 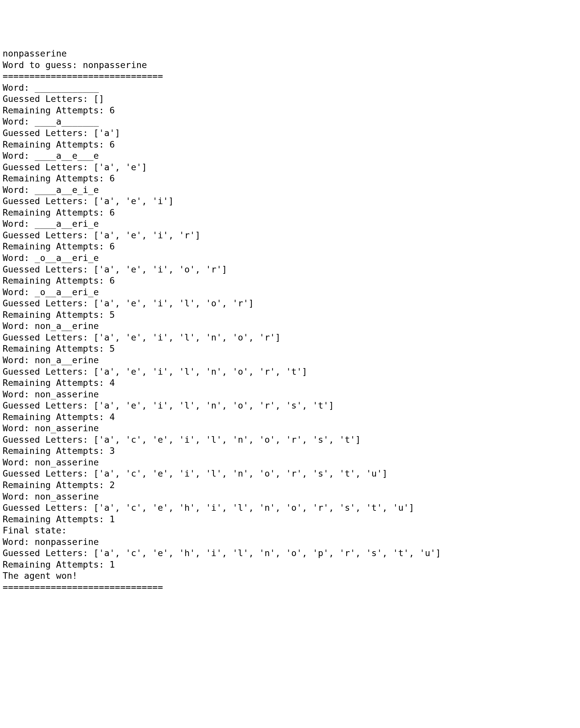 What do you see at coordinates (290, 156) in the screenshot?
I see `step-2-word: Word: ____a__e___e` at bounding box center [290, 156].